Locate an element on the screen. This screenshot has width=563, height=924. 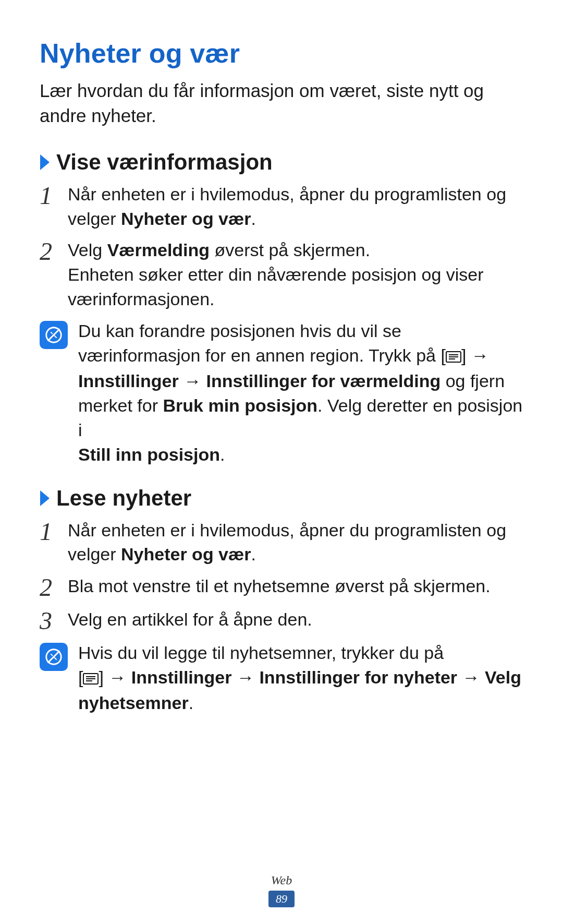
note-box: Hvis du vil legge til nyhetsemner, trykk… is located at coordinates (282, 678).